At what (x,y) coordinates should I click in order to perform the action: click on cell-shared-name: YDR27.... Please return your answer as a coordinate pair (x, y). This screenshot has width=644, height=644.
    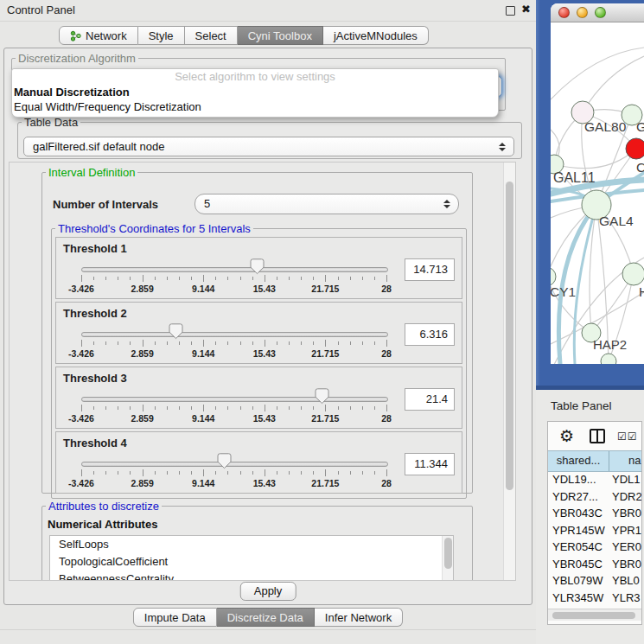
    Looking at the image, I should click on (578, 497).